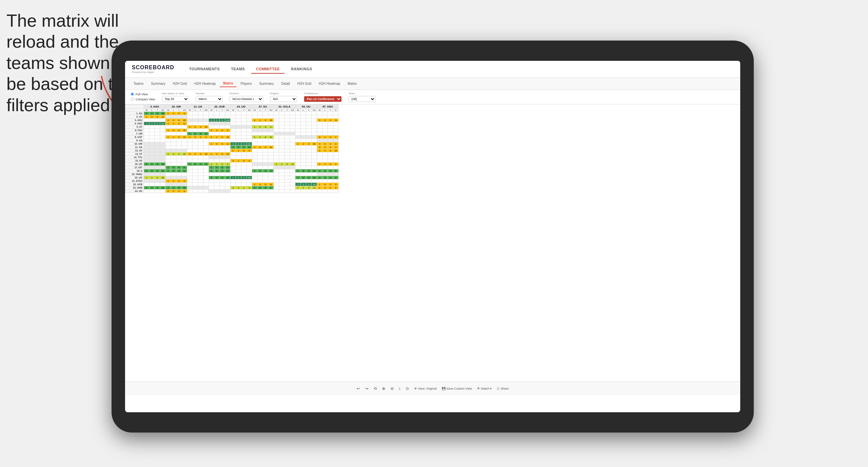  Describe the element at coordinates (407, 389) in the screenshot. I see `settings-btn: ⊙` at that location.